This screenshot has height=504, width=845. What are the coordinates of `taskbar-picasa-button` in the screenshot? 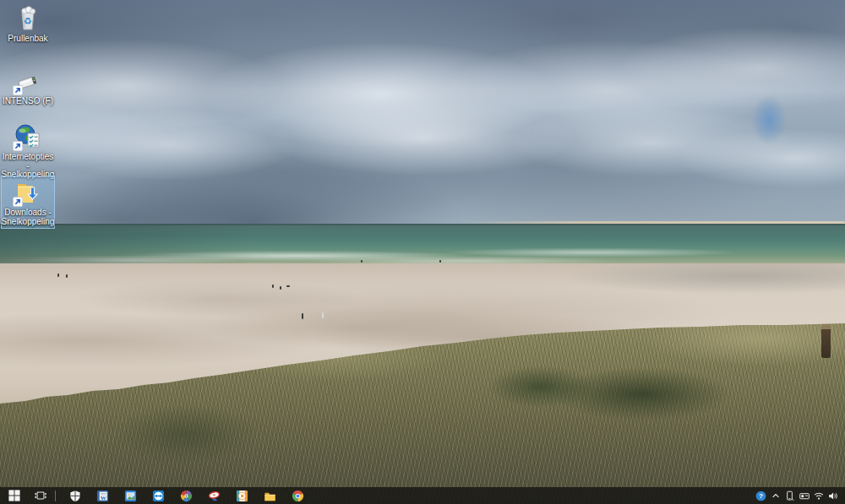 It's located at (186, 496).